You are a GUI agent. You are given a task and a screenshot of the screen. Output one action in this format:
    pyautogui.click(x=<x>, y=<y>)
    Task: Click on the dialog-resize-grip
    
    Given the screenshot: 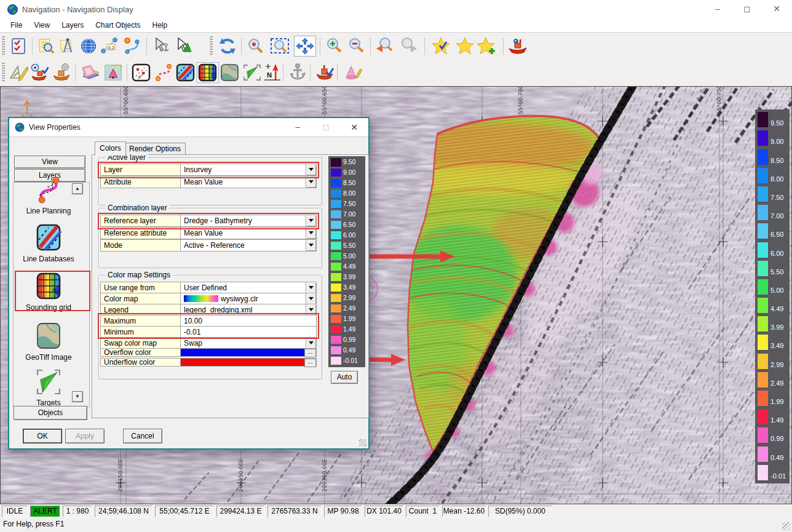 What is the action you would take?
    pyautogui.click(x=363, y=443)
    